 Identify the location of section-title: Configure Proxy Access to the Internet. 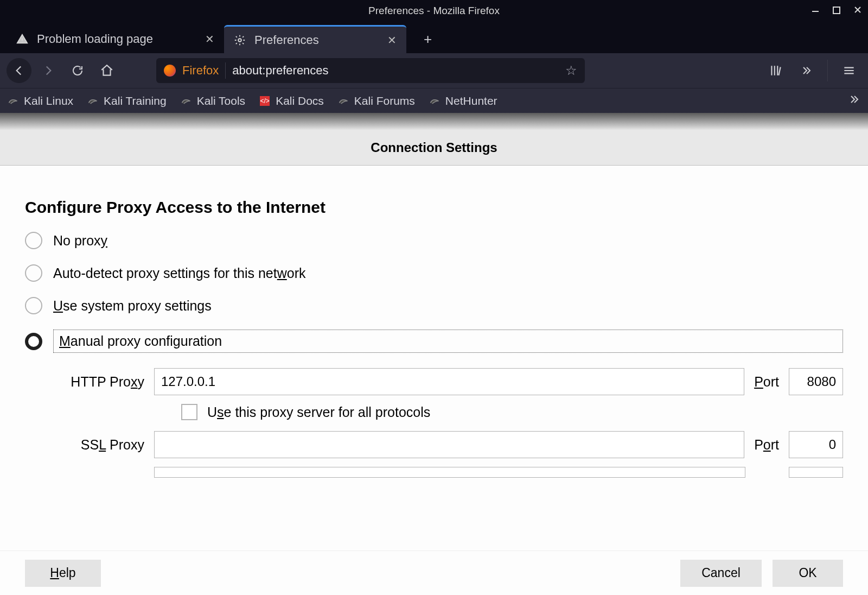
(434, 207).